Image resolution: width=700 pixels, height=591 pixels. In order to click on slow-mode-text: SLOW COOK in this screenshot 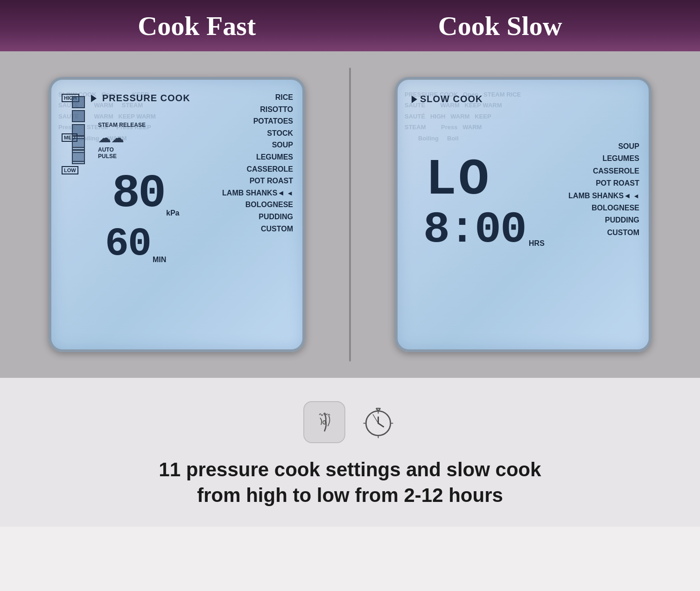, I will do `click(452, 99)`.